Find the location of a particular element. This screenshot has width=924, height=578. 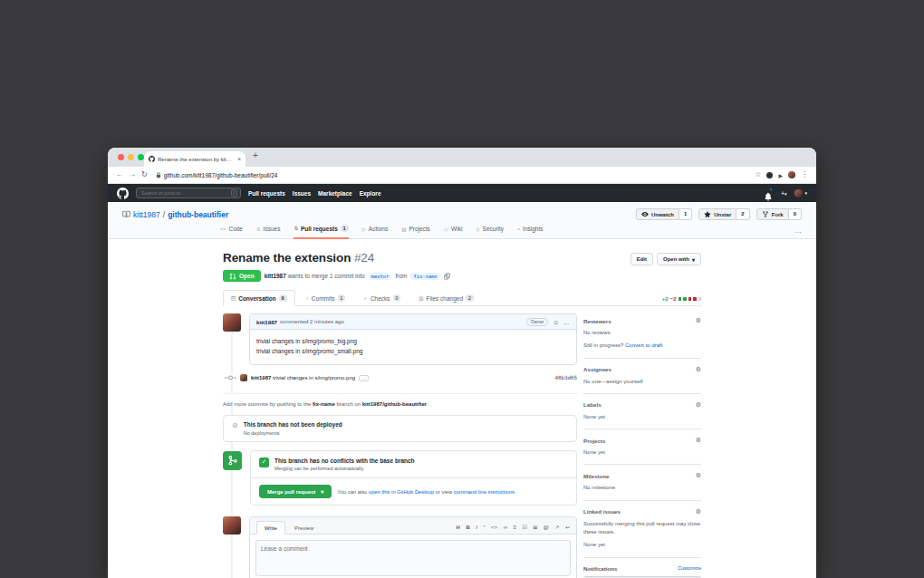

milestone-label: Milestone is located at coordinates (596, 477).